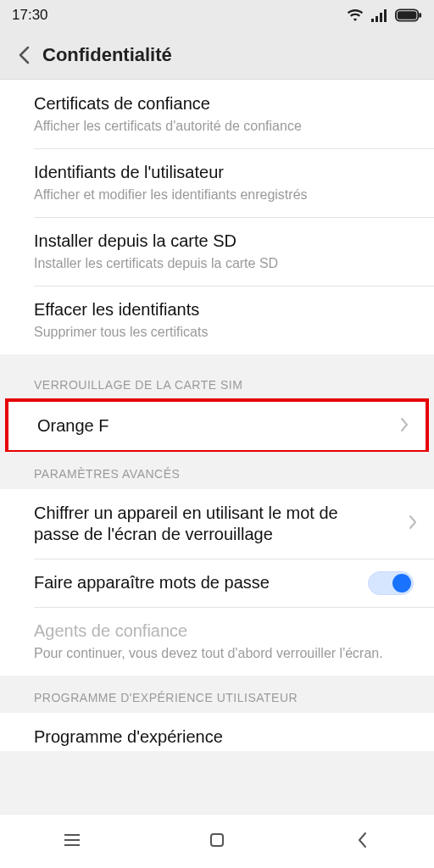  Describe the element at coordinates (217, 251) in the screenshot. I see `row-install-from-sd: Installer depuis la carte SD Installer l…` at that location.